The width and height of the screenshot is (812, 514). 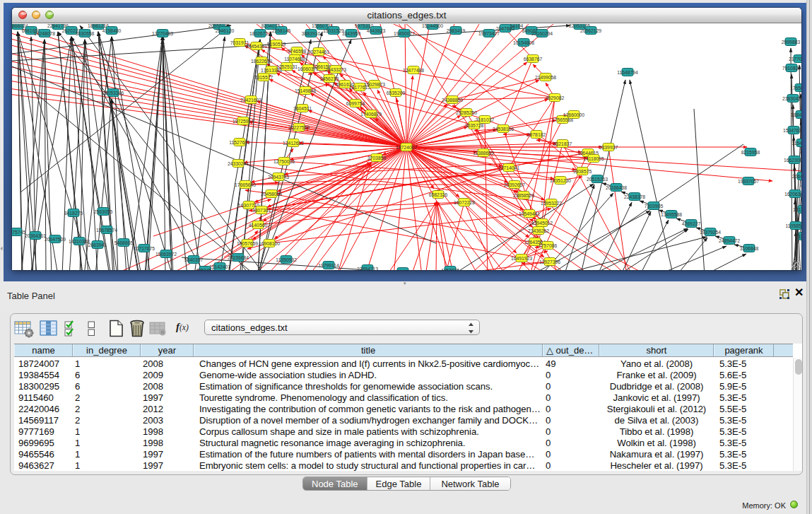 I want to click on svg-text: 20458054, so click(x=271, y=194).